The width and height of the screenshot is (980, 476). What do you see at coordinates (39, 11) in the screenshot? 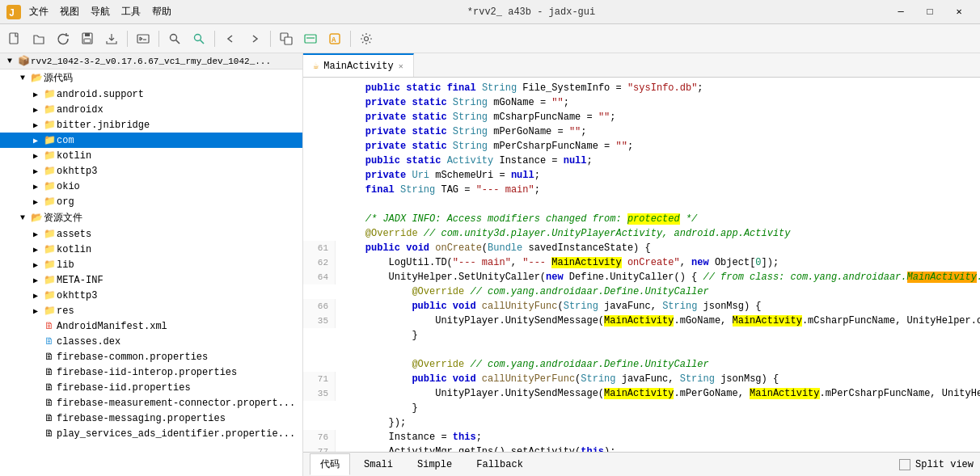
I see `menu-file: 文件` at bounding box center [39, 11].